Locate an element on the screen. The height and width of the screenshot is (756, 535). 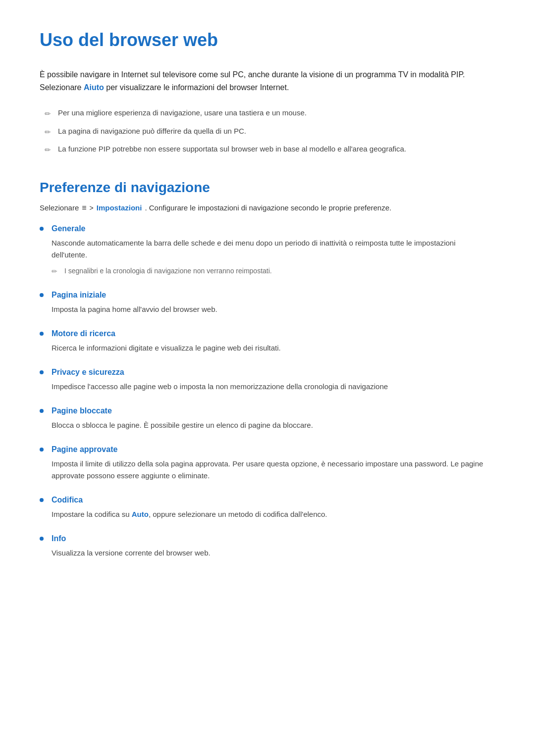
item-title-info: Info is located at coordinates (58, 539).